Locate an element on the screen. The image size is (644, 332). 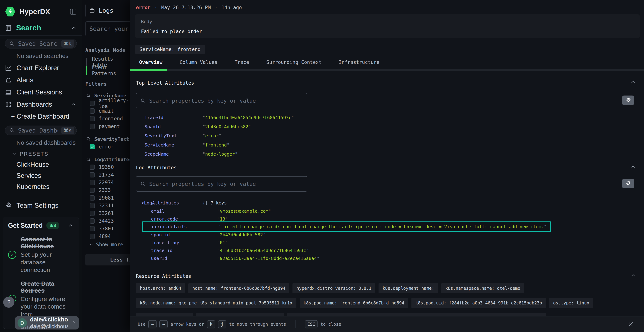
sidebar-item-team-settings: Team Settings is located at coordinates (41, 206).